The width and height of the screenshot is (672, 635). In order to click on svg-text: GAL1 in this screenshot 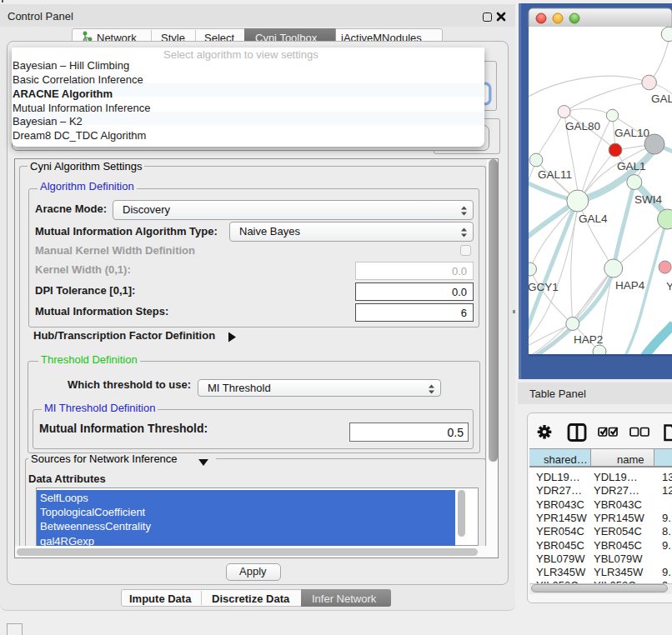, I will do `click(632, 167)`.